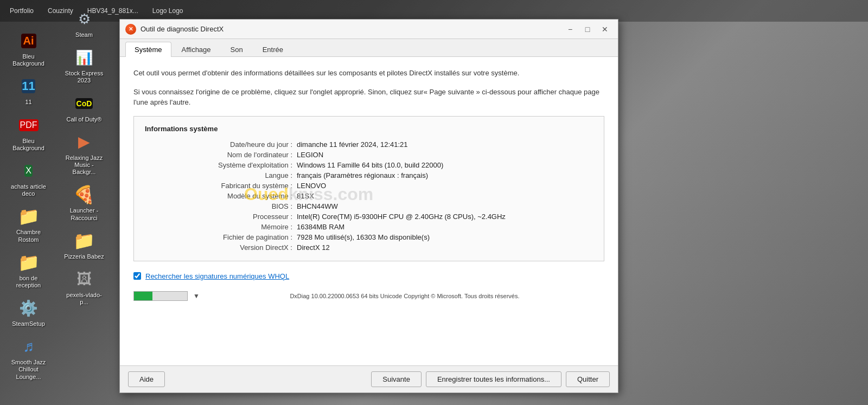 Image resolution: width=868 pixels, height=405 pixels. I want to click on info-row-model: Modèle du système : 81SX, so click(369, 196).